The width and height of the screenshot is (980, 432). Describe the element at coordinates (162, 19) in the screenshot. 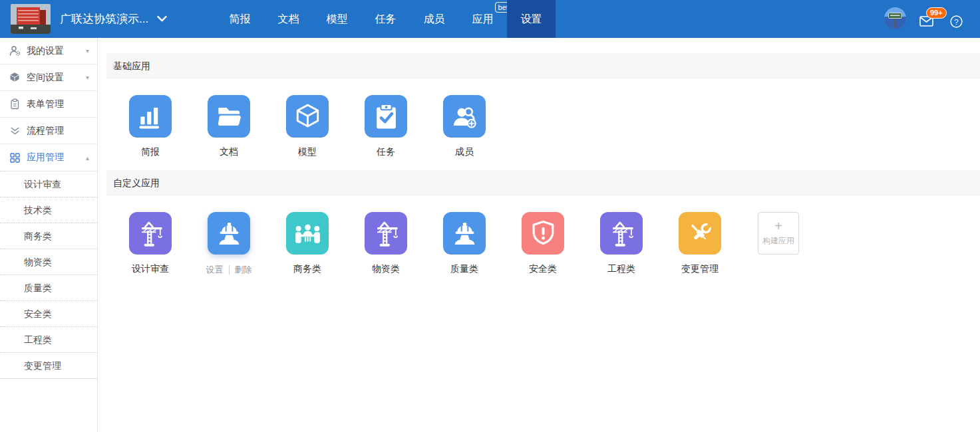

I see `chevron-down-icon` at that location.